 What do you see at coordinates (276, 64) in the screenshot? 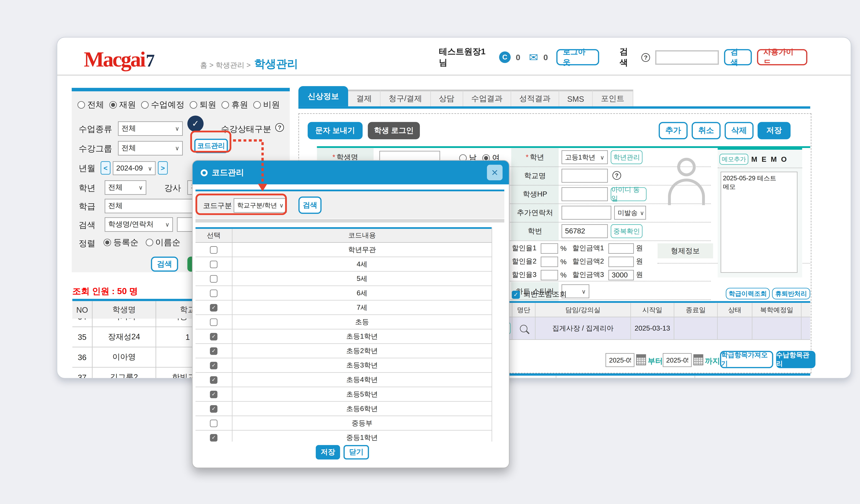
I see `breadcrumb-current: 학생관리` at bounding box center [276, 64].